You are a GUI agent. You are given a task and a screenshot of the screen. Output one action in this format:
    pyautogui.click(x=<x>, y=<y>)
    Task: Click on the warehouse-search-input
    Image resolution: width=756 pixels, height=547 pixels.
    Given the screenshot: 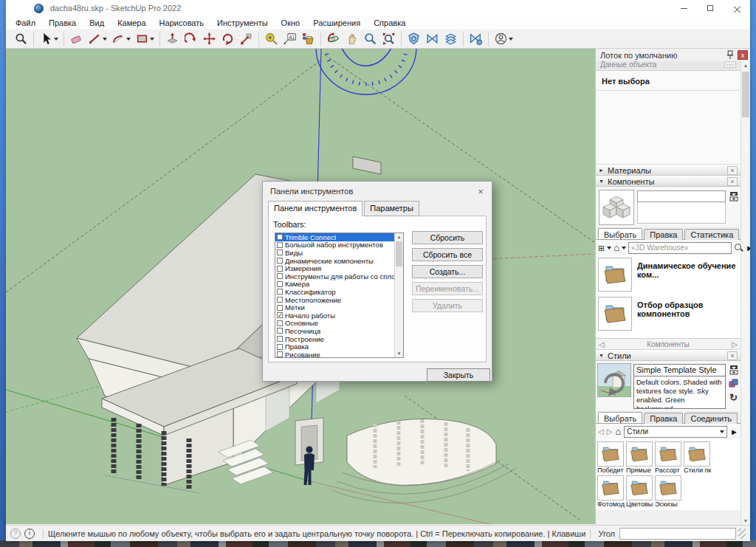 What is the action you would take?
    pyautogui.click(x=680, y=248)
    